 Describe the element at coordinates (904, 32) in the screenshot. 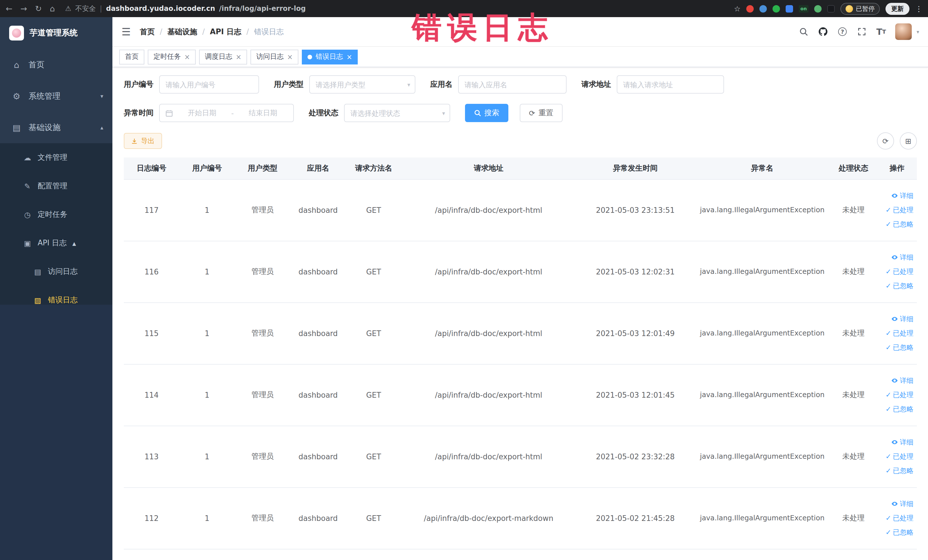

I see `user-avatar` at that location.